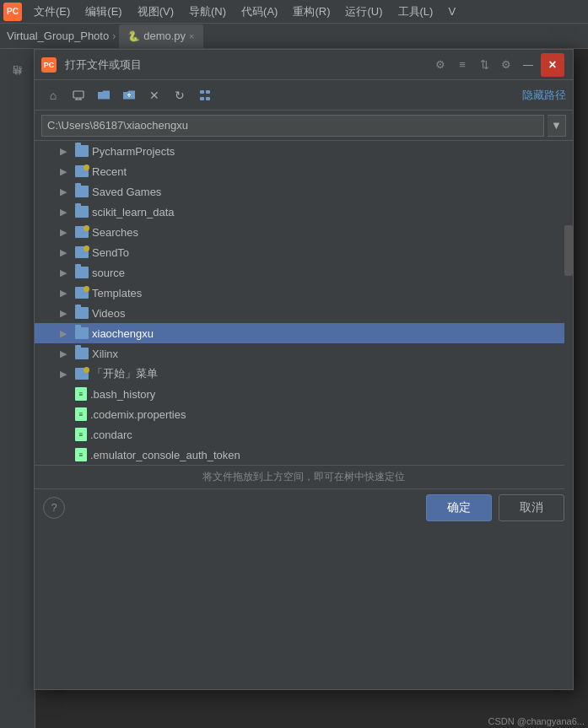  I want to click on menu-file: 文件(E), so click(52, 12).